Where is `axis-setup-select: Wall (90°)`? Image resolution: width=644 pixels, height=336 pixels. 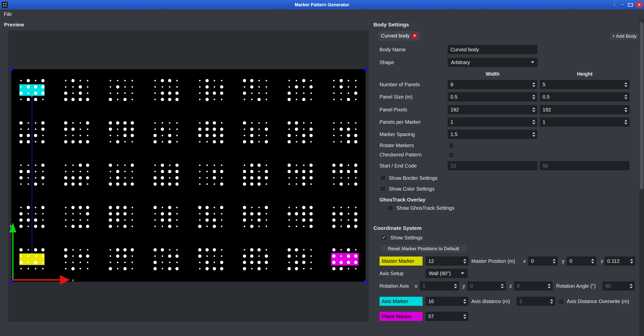 axis-setup-select: Wall (90°) is located at coordinates (446, 273).